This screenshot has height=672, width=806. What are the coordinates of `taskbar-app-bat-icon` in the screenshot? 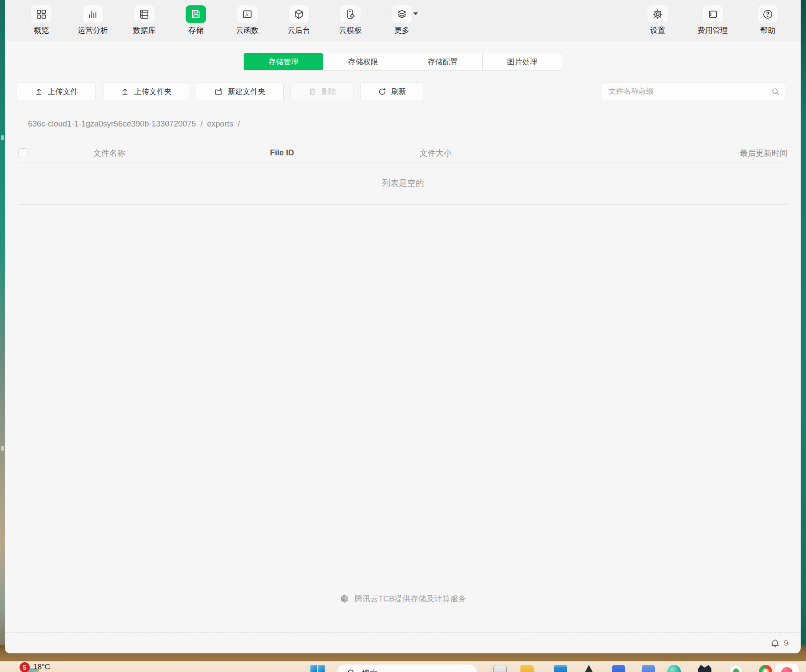 It's located at (705, 668).